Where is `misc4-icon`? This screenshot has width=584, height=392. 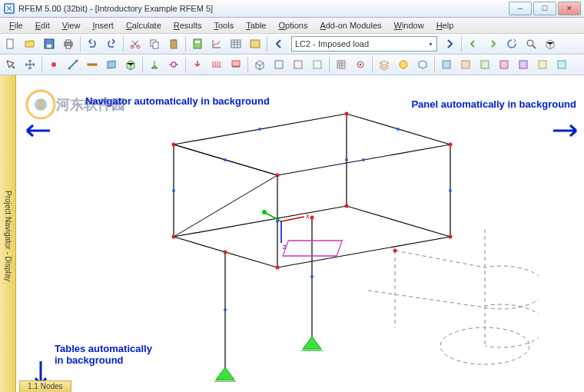 misc4-icon is located at coordinates (504, 65).